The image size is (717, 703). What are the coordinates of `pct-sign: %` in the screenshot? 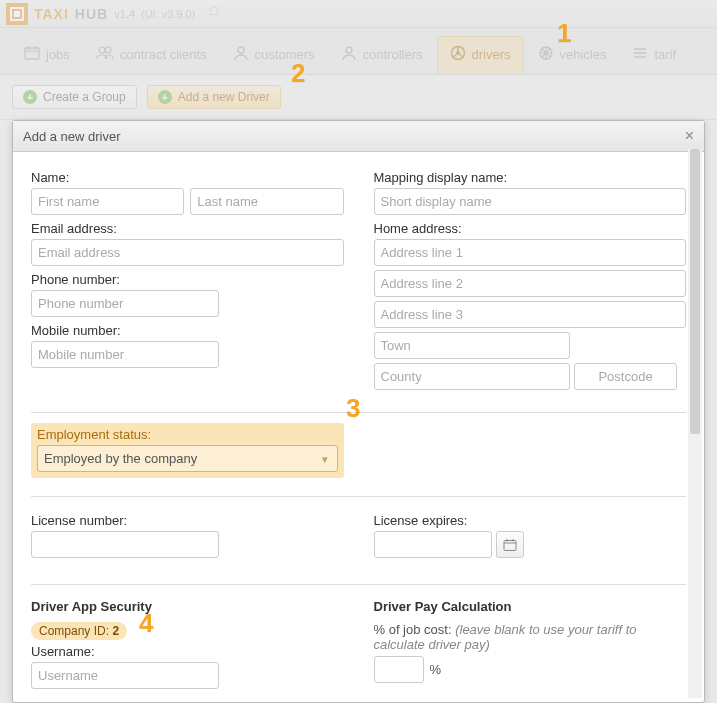 It's located at (436, 670).